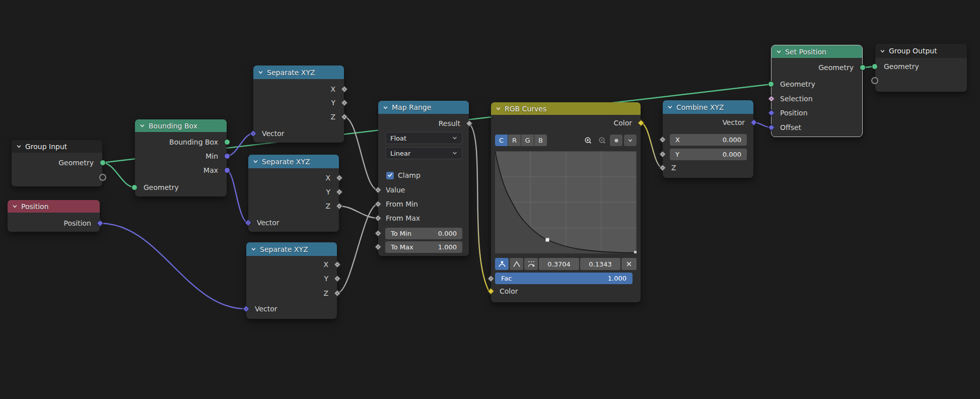 Image resolution: width=980 pixels, height=399 pixels. What do you see at coordinates (517, 264) in the screenshot?
I see `handle-vector-icon` at bounding box center [517, 264].